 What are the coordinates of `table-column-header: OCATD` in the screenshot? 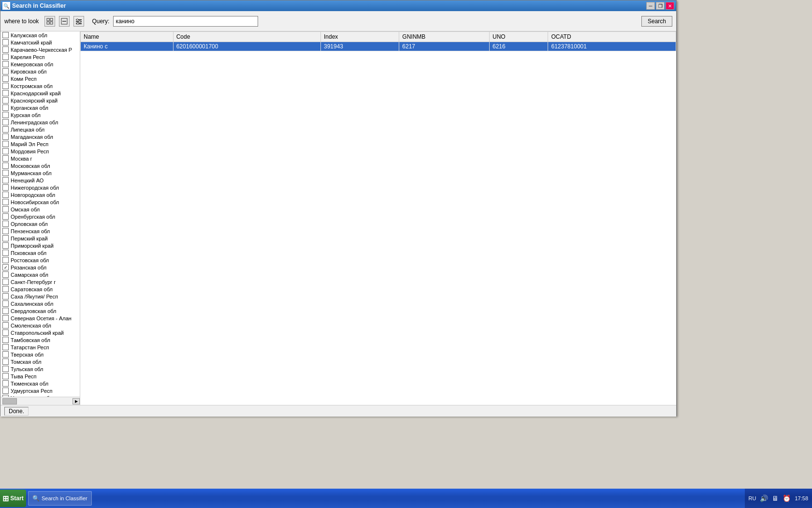 It's located at (612, 37).